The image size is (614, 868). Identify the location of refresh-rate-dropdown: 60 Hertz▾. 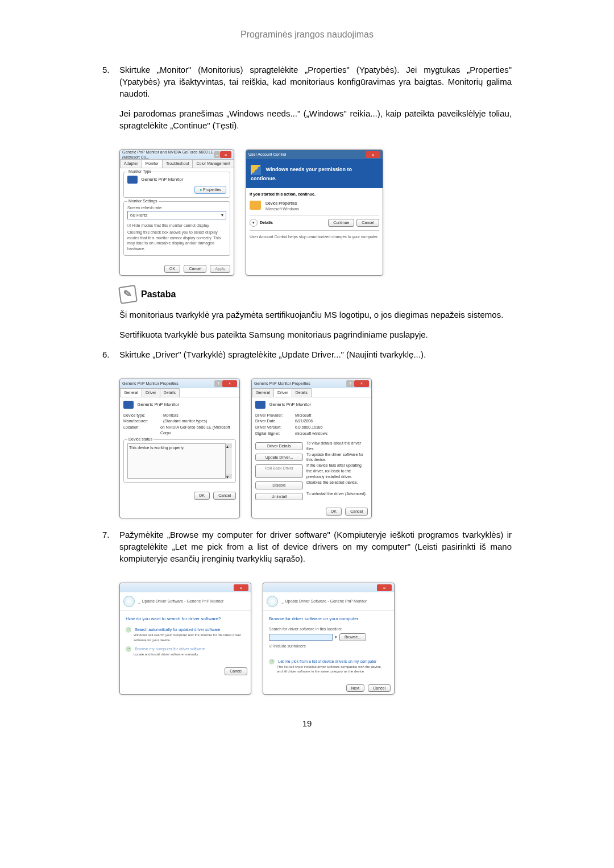
(177, 215).